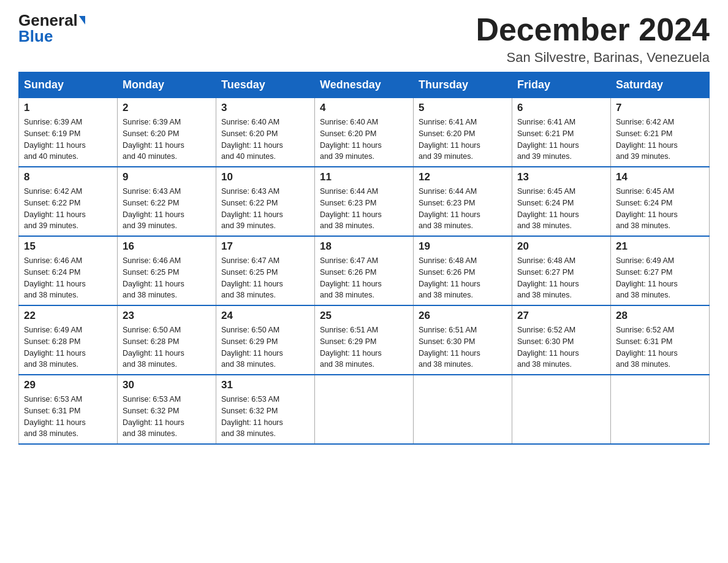  Describe the element at coordinates (265, 108) in the screenshot. I see `day-number: 3` at that location.